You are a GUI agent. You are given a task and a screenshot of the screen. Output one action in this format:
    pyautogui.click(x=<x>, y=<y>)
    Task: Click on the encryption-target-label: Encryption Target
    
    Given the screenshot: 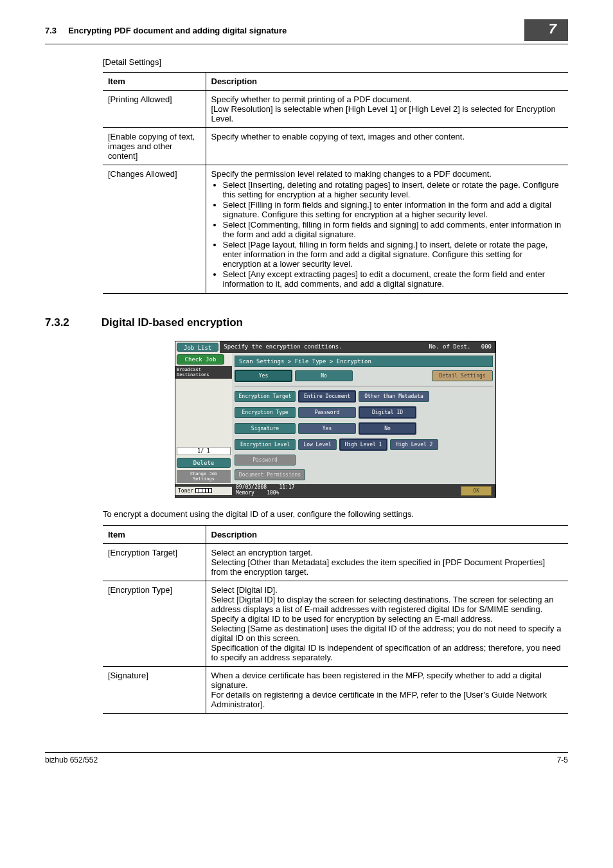 What is the action you would take?
    pyautogui.click(x=265, y=396)
    